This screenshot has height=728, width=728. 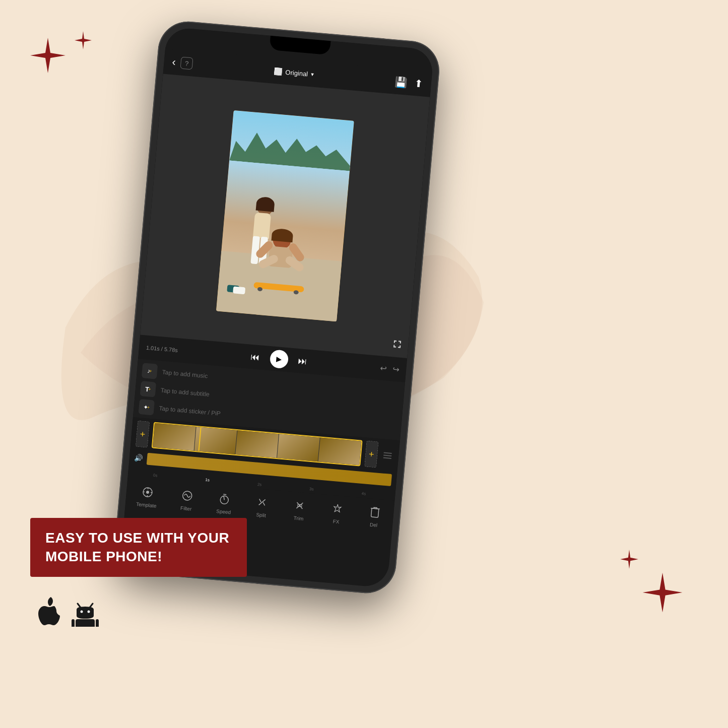 I want to click on banner-line1: EASY TO USE WITH YOUR, so click(x=139, y=538).